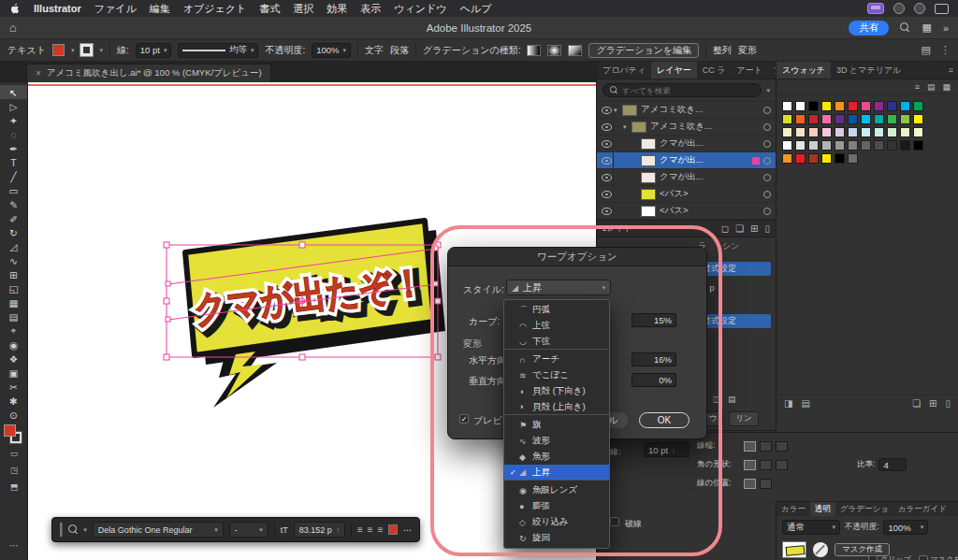 The height and width of the screenshot is (560, 958). I want to click on keyboard-icon, so click(941, 9).